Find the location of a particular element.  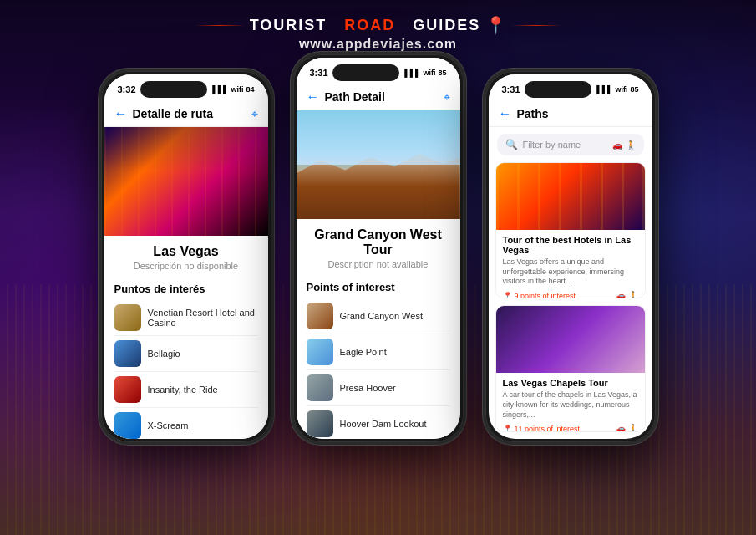

pin-icon-hotels: 📍 is located at coordinates (508, 296).